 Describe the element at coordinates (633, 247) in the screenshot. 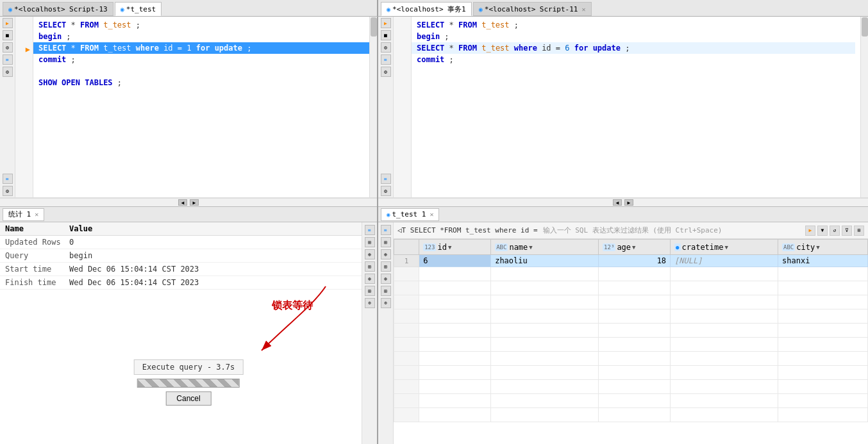

I see `age-col-dropdown-icon: ▼` at that location.